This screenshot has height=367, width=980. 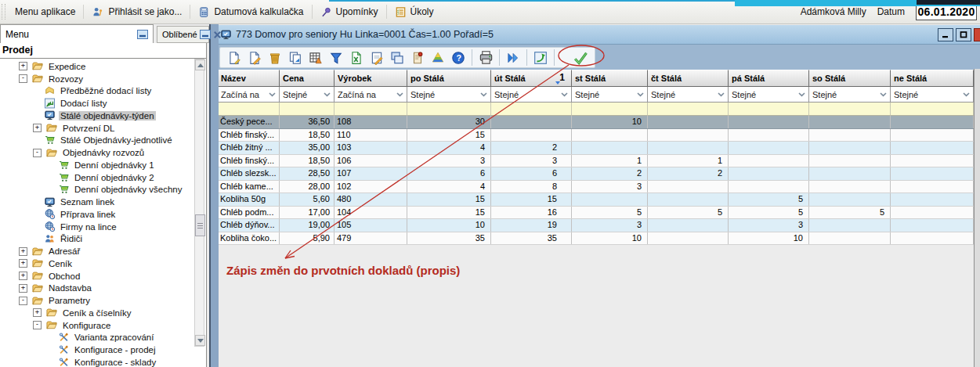 I want to click on close-button, so click(x=977, y=34).